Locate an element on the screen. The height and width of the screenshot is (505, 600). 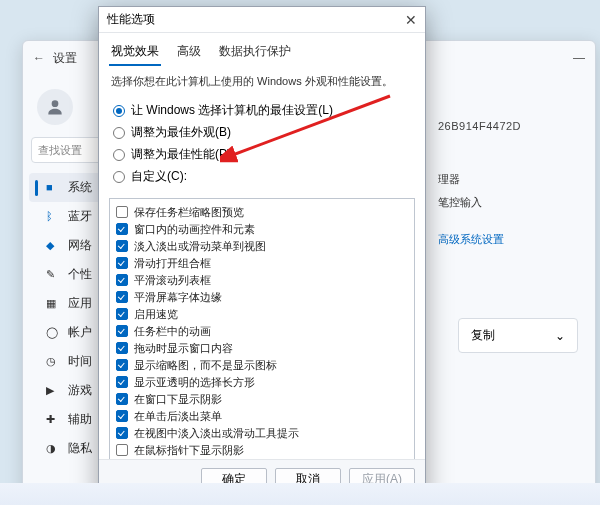
dialog-titlebar: 性能选项 ✕ is located at coordinates (262, 20).